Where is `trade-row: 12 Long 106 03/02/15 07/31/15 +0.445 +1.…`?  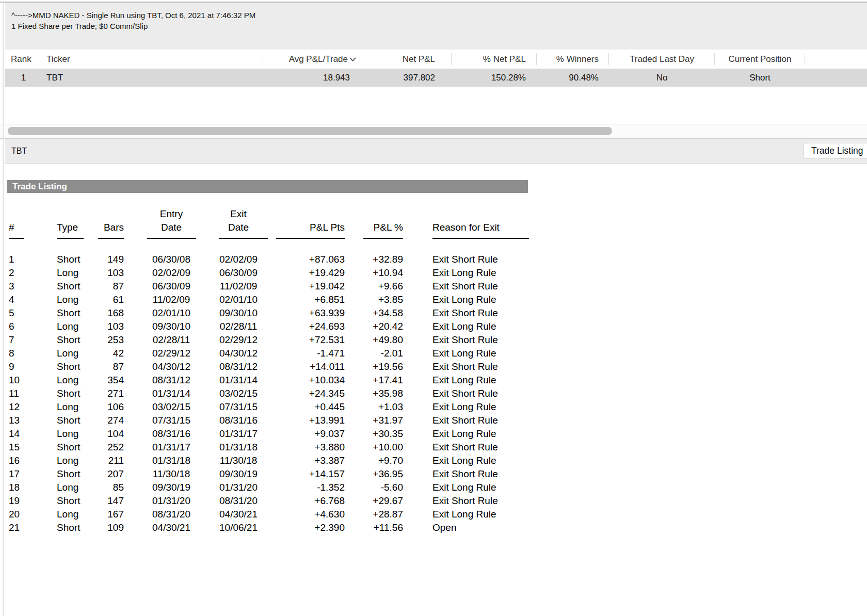 trade-row: 12 Long 106 03/02/15 07/31/15 +0.445 +1.… is located at coordinates (269, 407).